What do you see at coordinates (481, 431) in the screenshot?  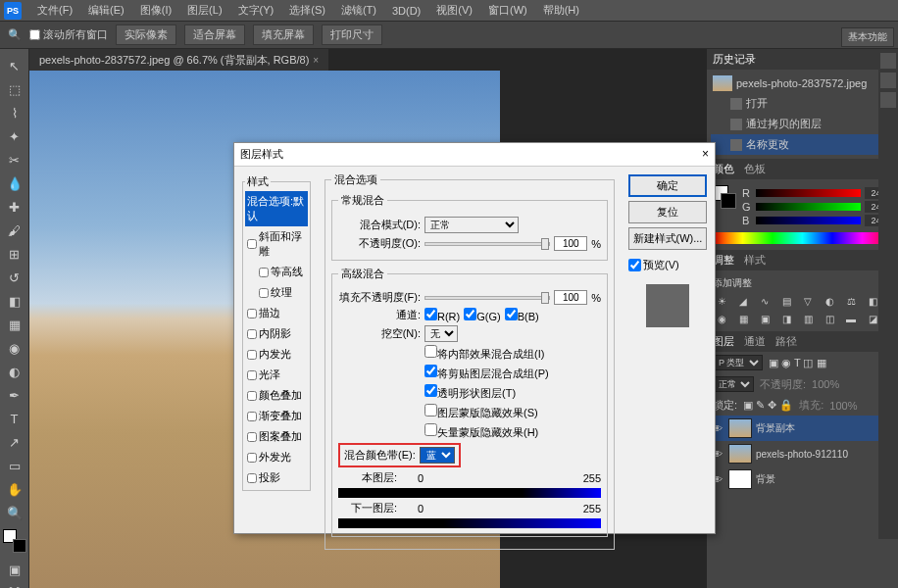 I see `vector-mask-hides-checkbox: 矢量蒙版隐藏效果(H)` at bounding box center [481, 431].